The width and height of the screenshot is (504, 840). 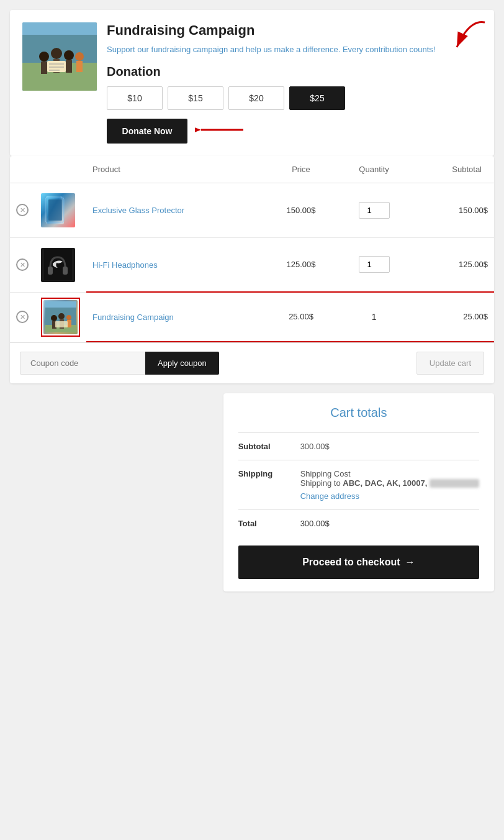 What do you see at coordinates (147, 131) in the screenshot?
I see `donate-now-button: Donate Now` at bounding box center [147, 131].